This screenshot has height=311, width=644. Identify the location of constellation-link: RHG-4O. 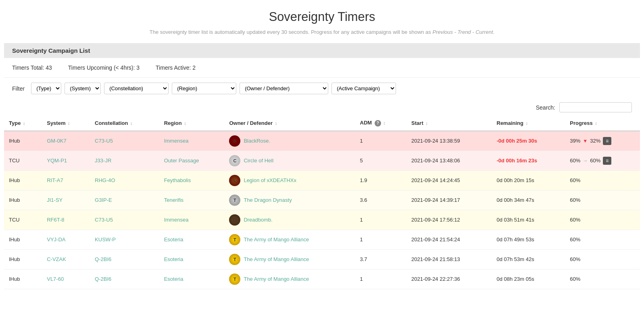
(105, 180).